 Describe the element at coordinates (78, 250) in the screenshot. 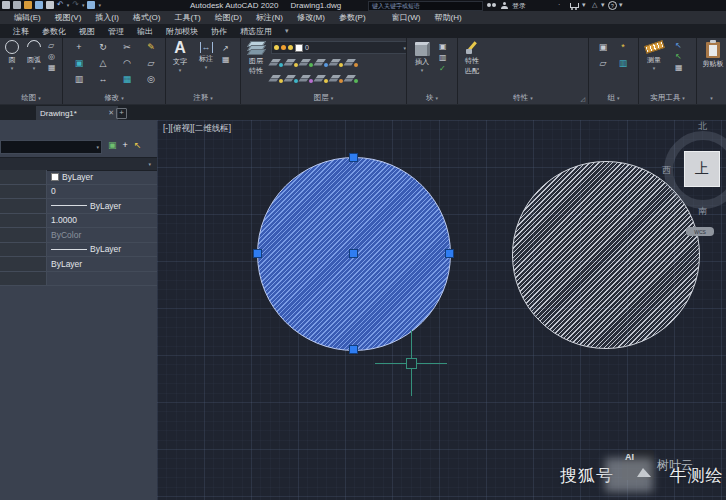

I see `property-row-lineweight: ByLayer` at that location.